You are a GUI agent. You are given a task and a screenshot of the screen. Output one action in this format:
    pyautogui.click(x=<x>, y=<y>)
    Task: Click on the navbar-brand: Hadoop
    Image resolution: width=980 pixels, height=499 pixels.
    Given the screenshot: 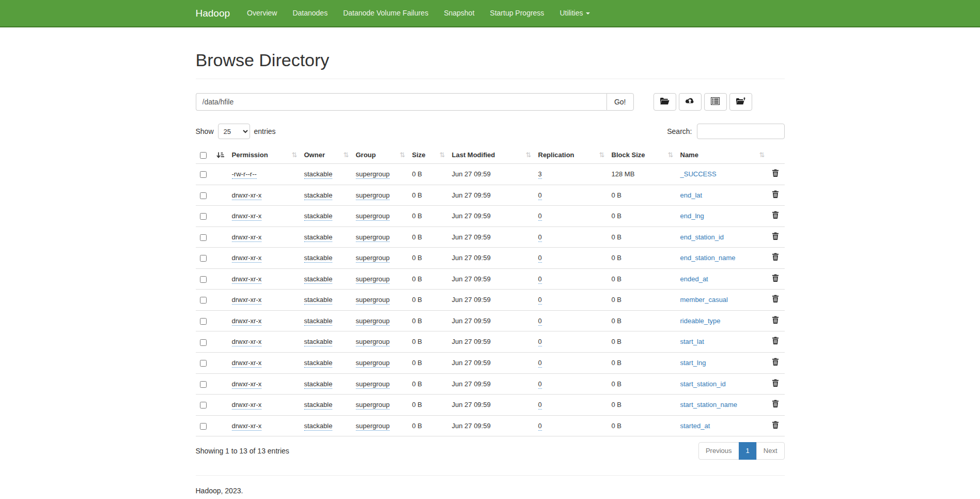 What is the action you would take?
    pyautogui.click(x=213, y=13)
    